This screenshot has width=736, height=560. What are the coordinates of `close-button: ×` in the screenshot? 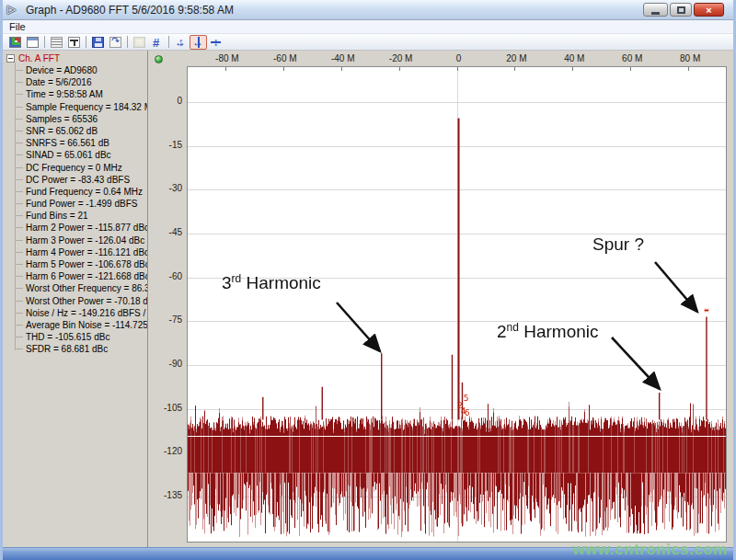 It's located at (708, 9).